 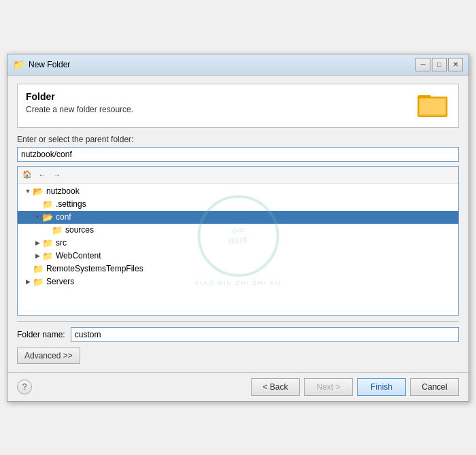 What do you see at coordinates (61, 243) in the screenshot?
I see `tree-label-src: src` at bounding box center [61, 243].